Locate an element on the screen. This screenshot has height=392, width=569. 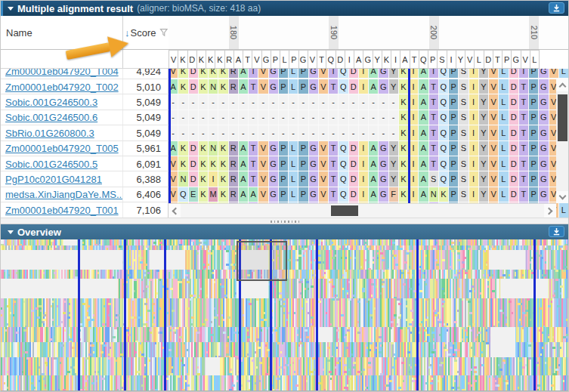
table-row: PgP10c0201G0412816,388 is located at coordinates (85, 179).